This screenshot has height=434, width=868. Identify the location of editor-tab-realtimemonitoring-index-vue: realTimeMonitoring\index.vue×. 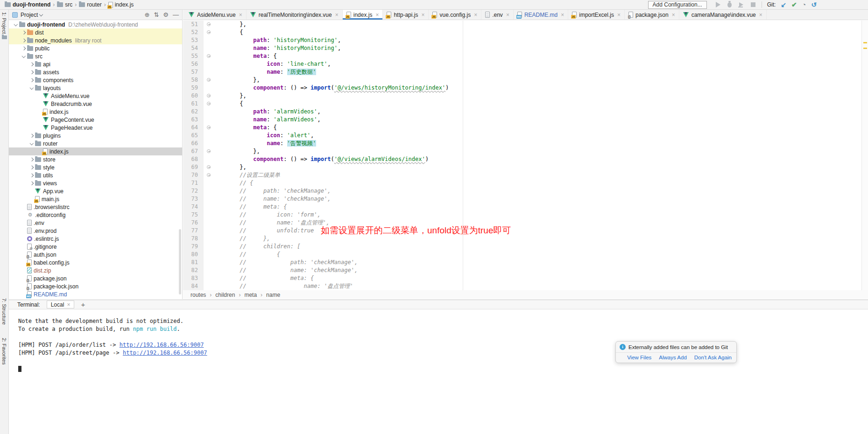
(295, 15).